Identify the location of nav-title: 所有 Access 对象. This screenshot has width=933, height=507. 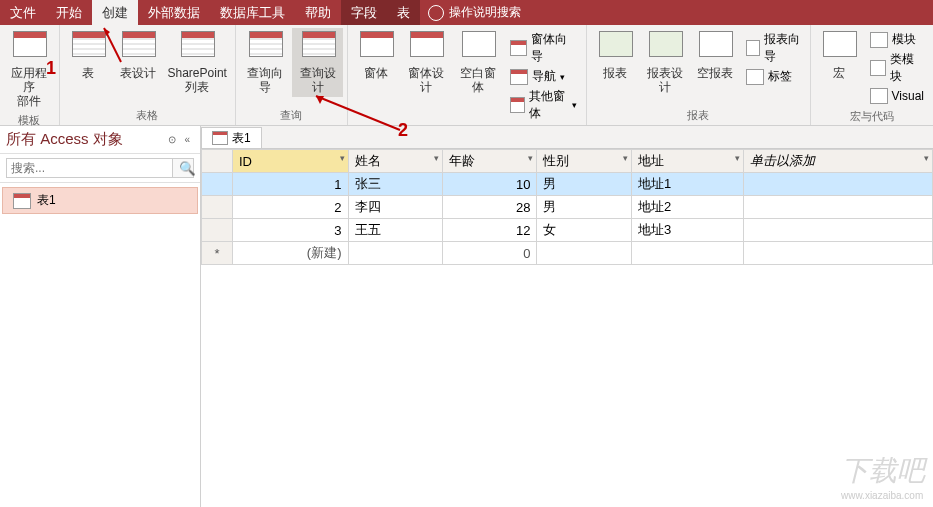
(85, 140).